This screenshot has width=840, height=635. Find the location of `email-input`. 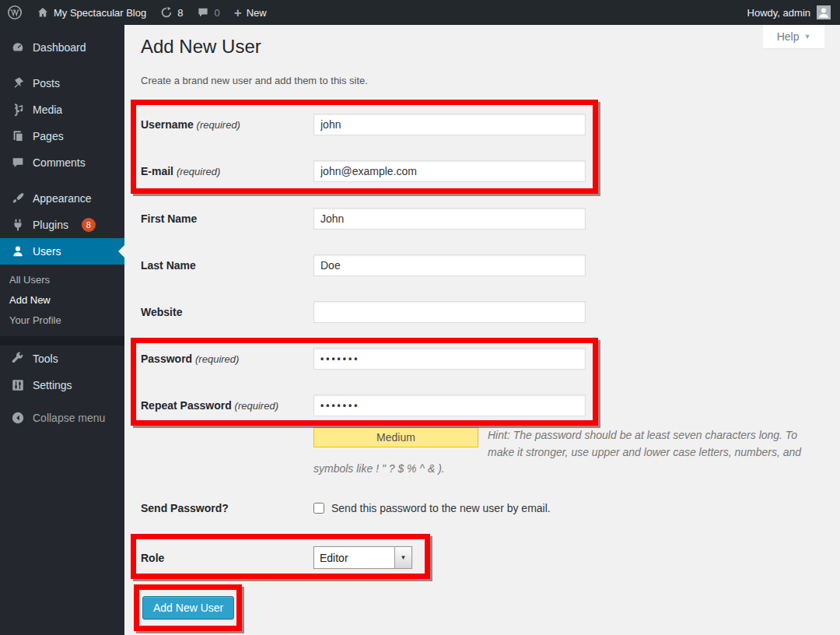

email-input is located at coordinates (450, 171).